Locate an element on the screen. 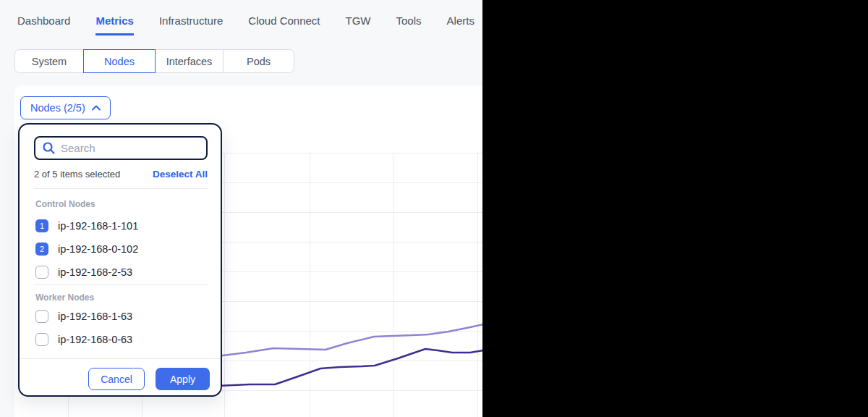 This screenshot has width=868, height=417. deselect-all-link: Deselect All is located at coordinates (180, 174).